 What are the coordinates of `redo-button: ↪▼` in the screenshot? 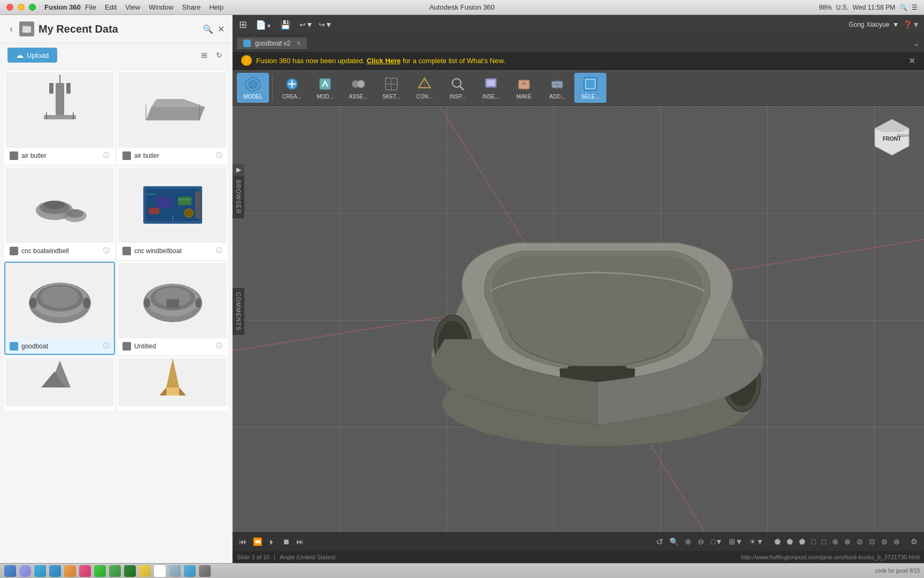 It's located at (326, 25).